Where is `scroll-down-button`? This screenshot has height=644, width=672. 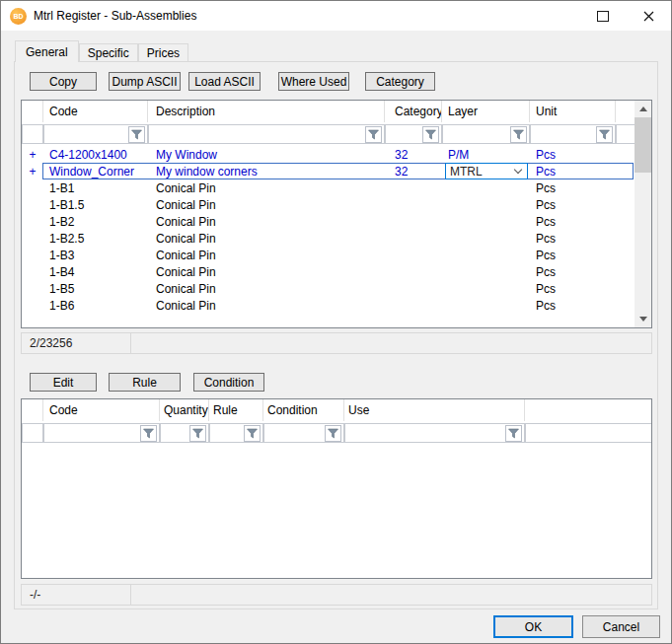 scroll-down-button is located at coordinates (643, 320).